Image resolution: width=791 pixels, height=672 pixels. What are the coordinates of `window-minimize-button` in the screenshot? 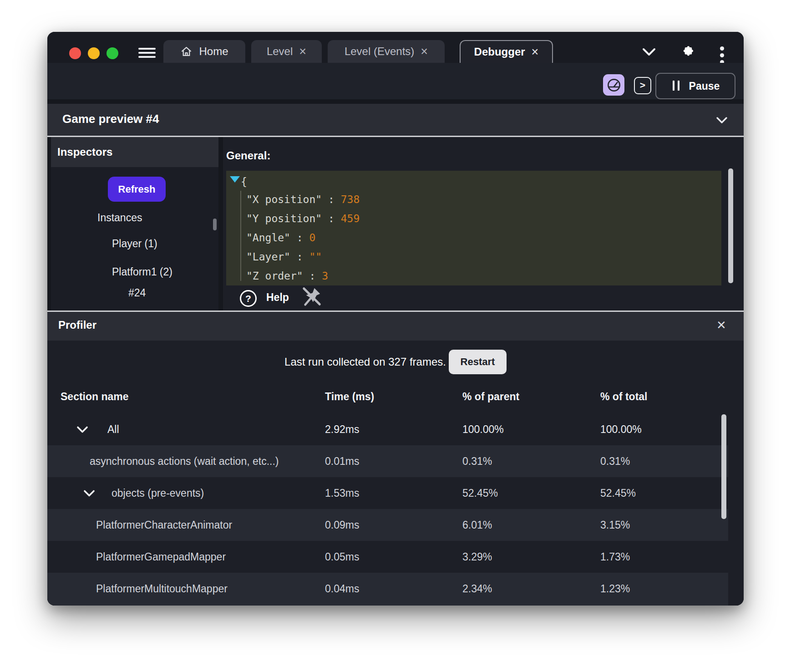 It's located at (94, 53).